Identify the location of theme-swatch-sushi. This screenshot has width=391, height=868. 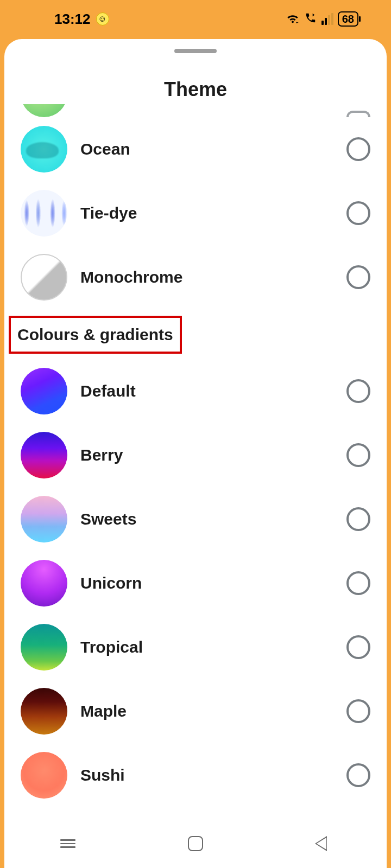
(44, 775).